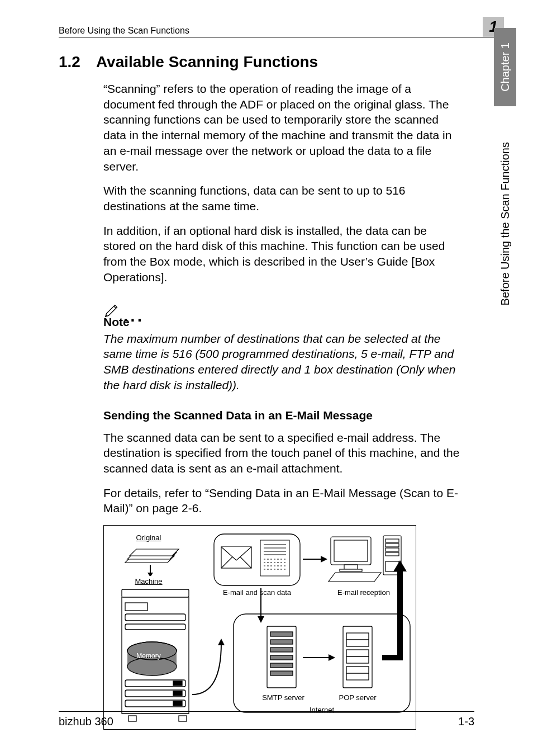 The width and height of the screenshot is (533, 756). I want to click on paragraph: In addition, if an optional hard disk is…, so click(282, 254).